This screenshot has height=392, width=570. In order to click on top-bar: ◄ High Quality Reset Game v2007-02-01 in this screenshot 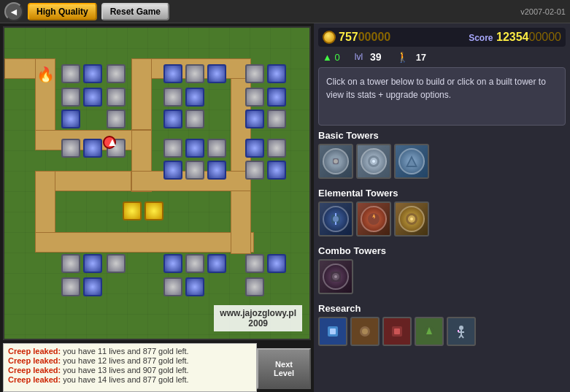, I will do `click(285, 12)`.